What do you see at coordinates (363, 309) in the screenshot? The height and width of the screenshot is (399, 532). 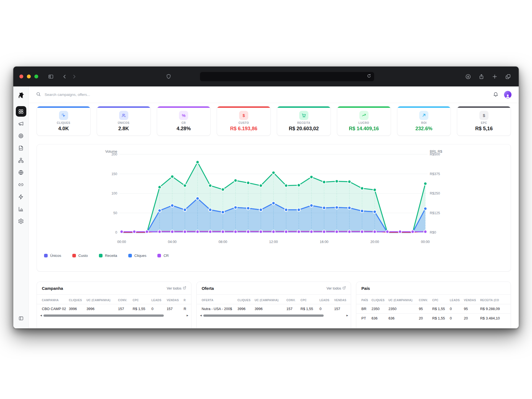 I see `table-cell: BR` at bounding box center [363, 309].